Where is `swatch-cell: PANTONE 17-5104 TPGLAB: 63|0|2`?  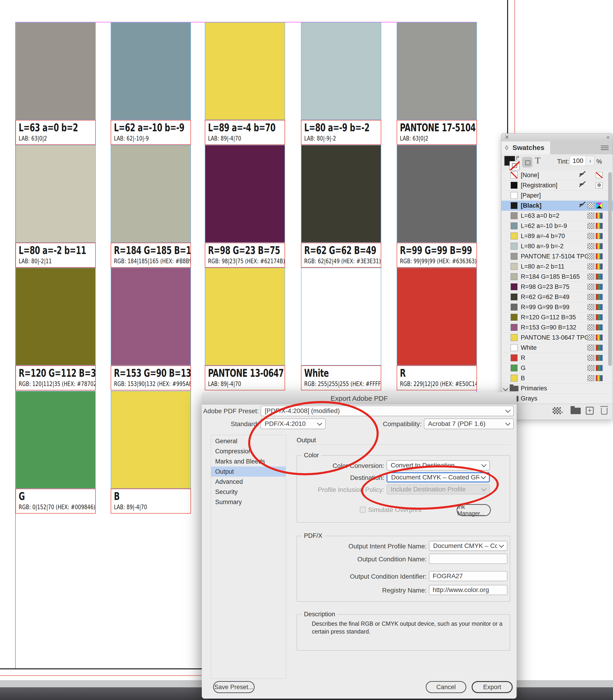 swatch-cell: PANTONE 17-5104 TPGLAB: 63|0|2 is located at coordinates (437, 83).